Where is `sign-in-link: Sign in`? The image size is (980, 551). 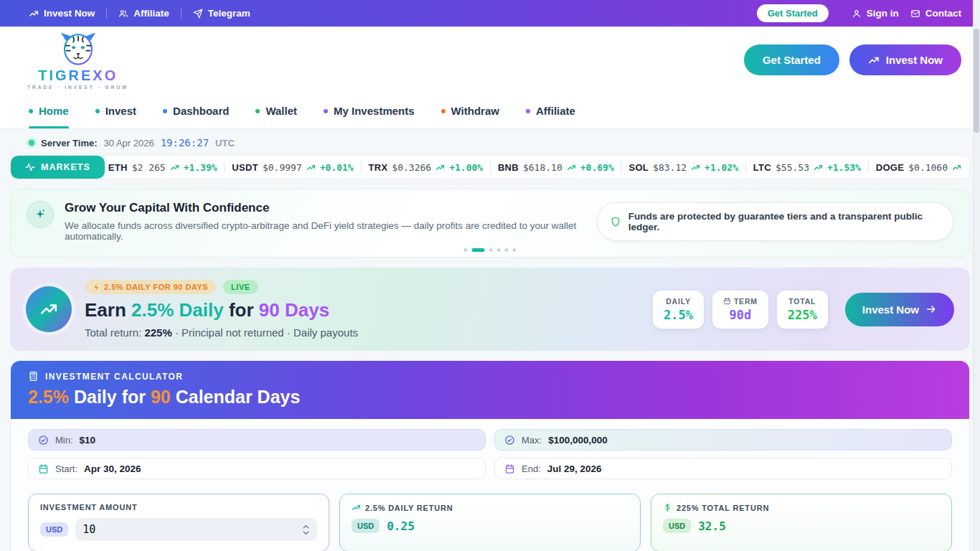 sign-in-link: Sign in is located at coordinates (875, 13).